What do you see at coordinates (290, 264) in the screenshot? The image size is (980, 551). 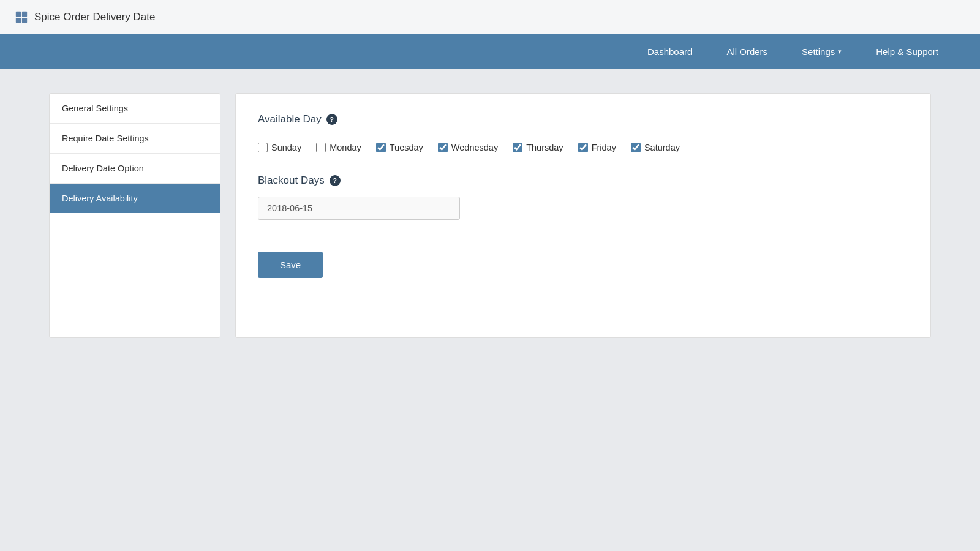 I see `save-button: Save` at bounding box center [290, 264].